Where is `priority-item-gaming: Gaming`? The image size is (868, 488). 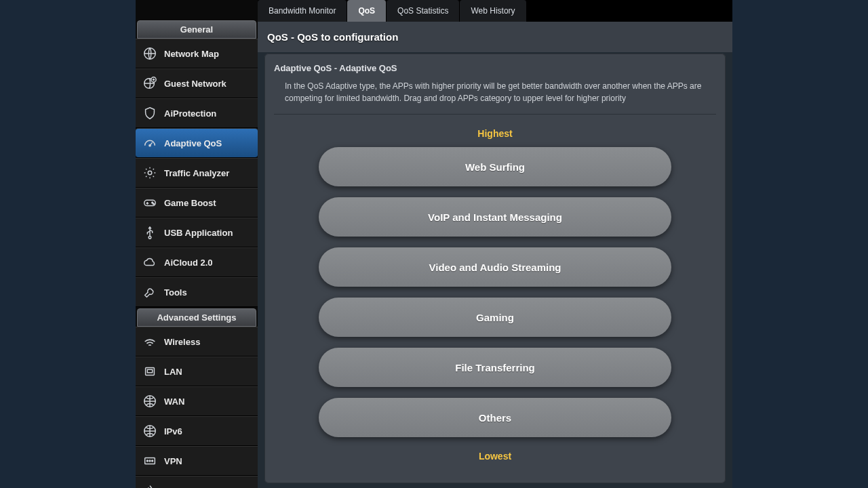
priority-item-gaming: Gaming is located at coordinates (495, 317).